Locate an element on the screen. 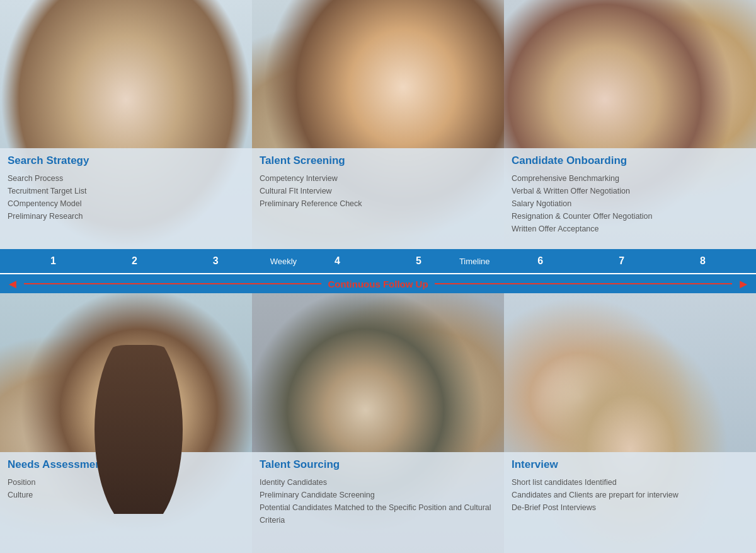 The image size is (756, 553). talent-screening-title: Talent Screening is located at coordinates (378, 161).